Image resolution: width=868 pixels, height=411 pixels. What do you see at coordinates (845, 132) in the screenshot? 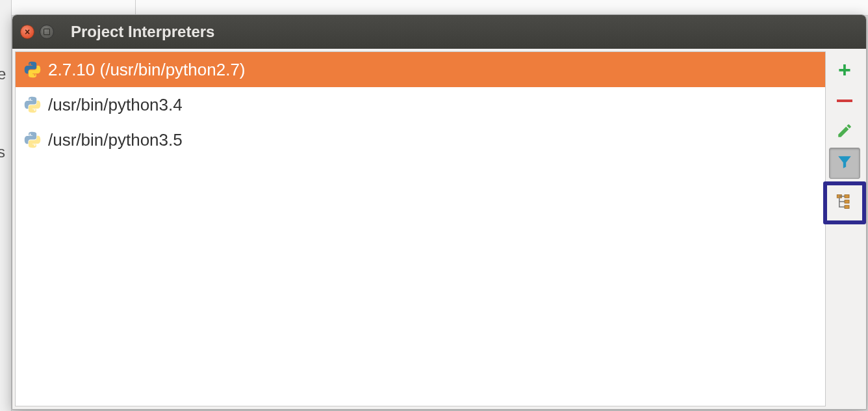
I see `pencil-icon` at bounding box center [845, 132].